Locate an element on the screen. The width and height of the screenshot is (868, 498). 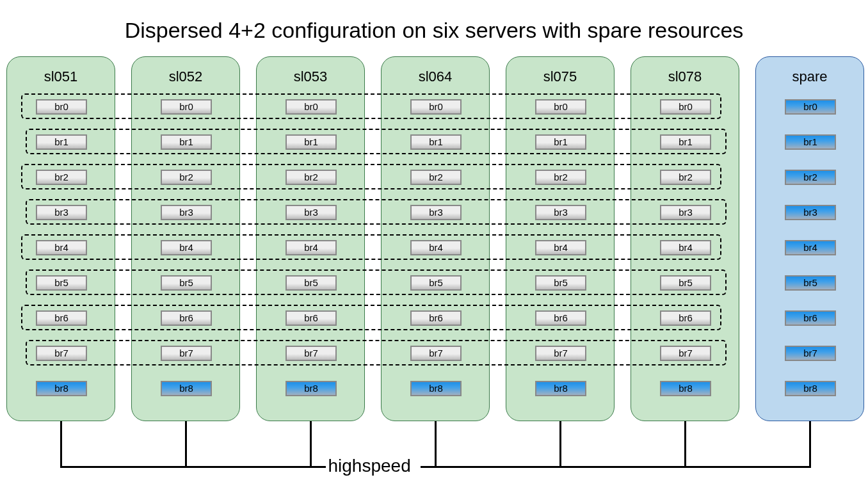
brick-br2: br2 is located at coordinates (810, 177).